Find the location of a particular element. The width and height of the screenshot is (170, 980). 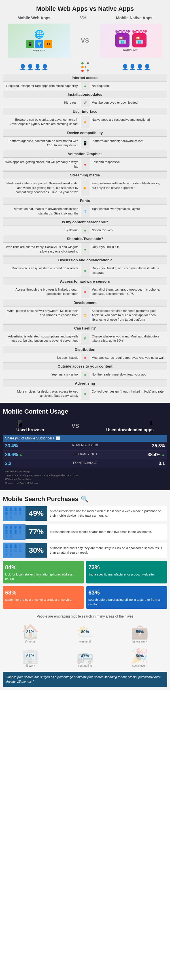

section1-title: Mobile Web Apps vs Native Apps is located at coordinates (85, 8).